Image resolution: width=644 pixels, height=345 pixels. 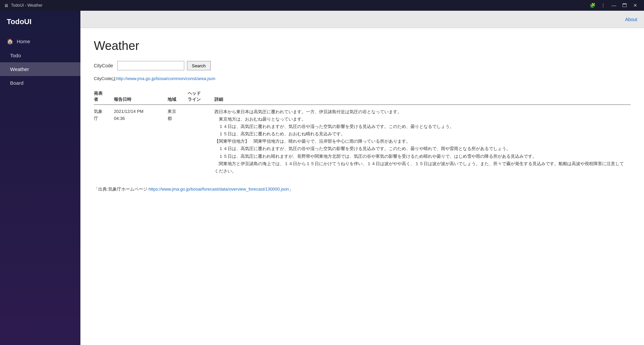 I want to click on close-button: ✕, so click(x=635, y=5).